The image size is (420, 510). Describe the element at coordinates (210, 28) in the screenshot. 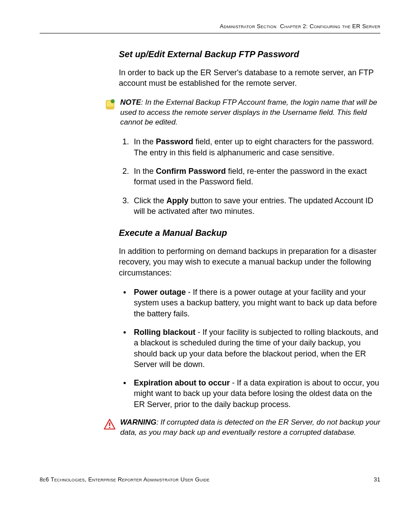

I see `running-header: Administrator Section Chapter 2: Configu…` at that location.